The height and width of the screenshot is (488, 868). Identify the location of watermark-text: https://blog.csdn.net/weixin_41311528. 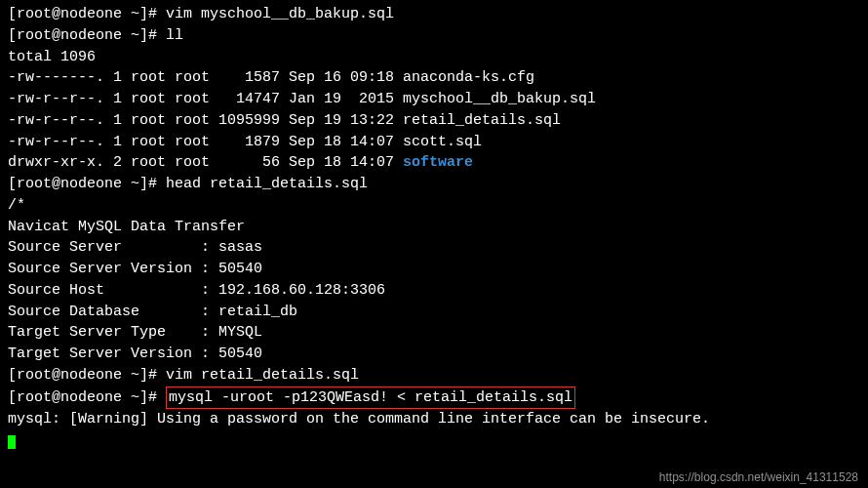
(759, 478).